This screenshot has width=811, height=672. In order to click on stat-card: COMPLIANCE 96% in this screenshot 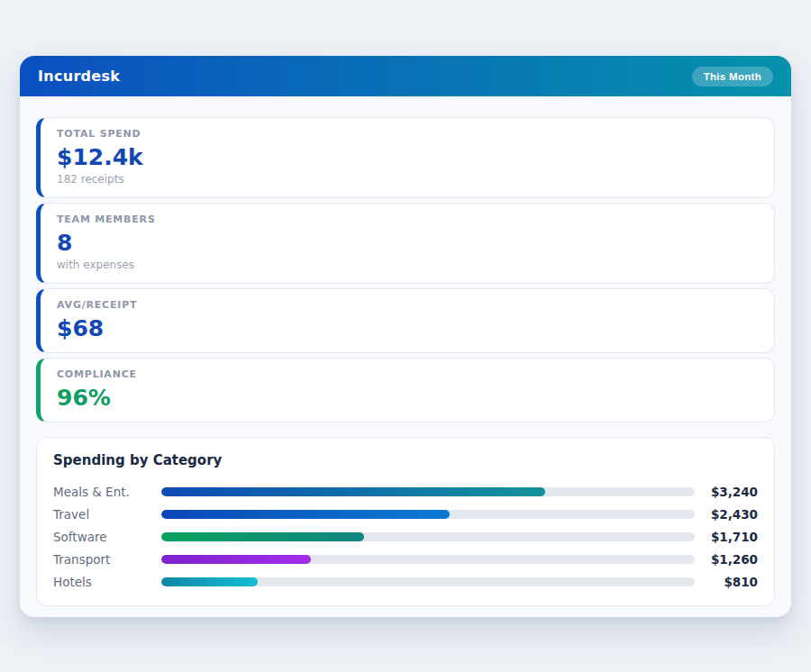, I will do `click(406, 390)`.